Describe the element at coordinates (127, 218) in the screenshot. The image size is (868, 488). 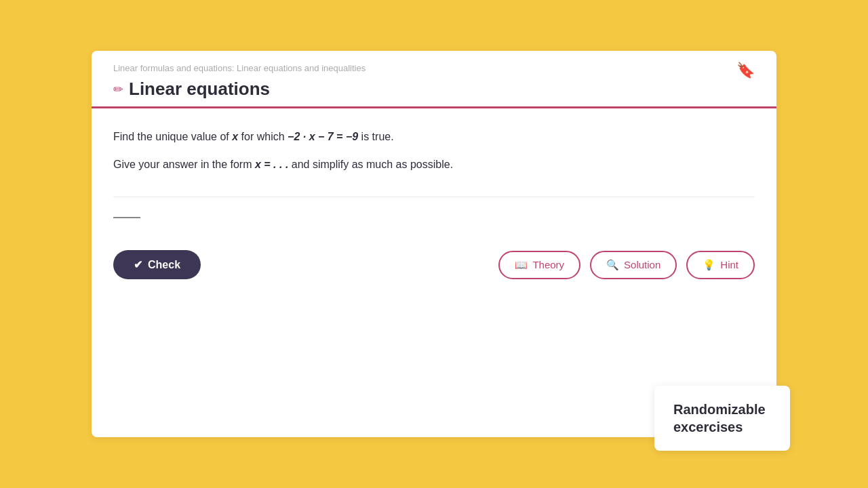
I see `answer-line` at that location.